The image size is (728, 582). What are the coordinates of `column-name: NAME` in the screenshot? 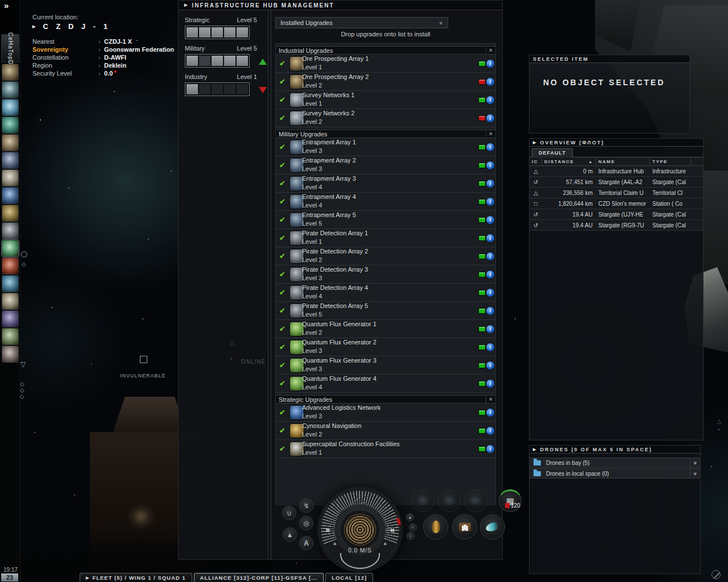 It's located at (623, 161).